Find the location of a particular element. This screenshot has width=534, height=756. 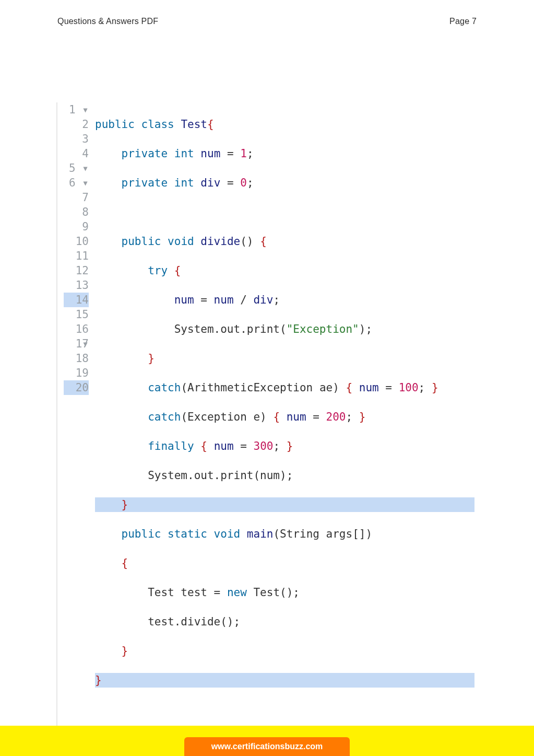

line-number: 20 is located at coordinates (76, 388).